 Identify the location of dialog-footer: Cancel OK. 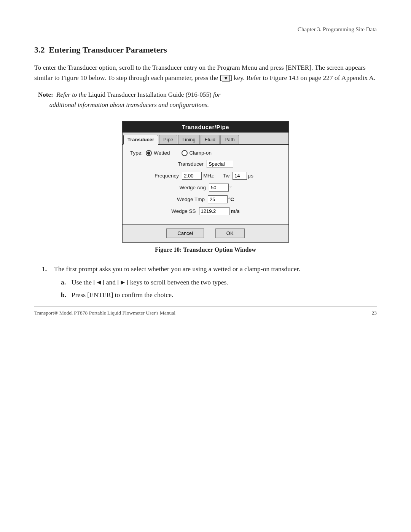
(206, 233).